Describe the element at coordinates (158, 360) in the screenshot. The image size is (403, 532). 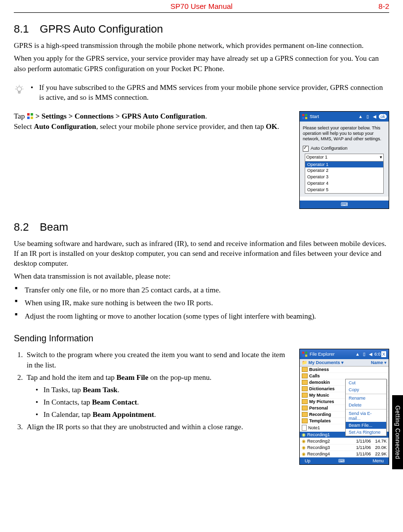
I see `step-1: Switch to the program where you created …` at that location.